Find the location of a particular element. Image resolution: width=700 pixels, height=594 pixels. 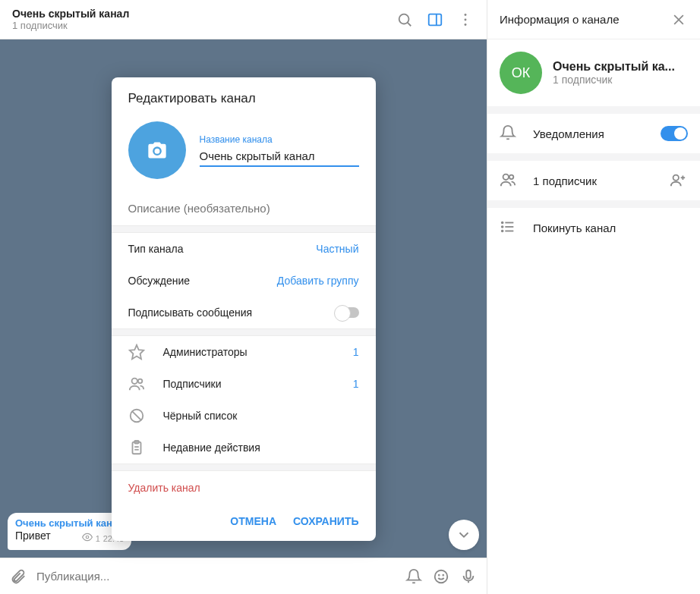

profile-subtitle: 1 подписчик is located at coordinates (620, 80).